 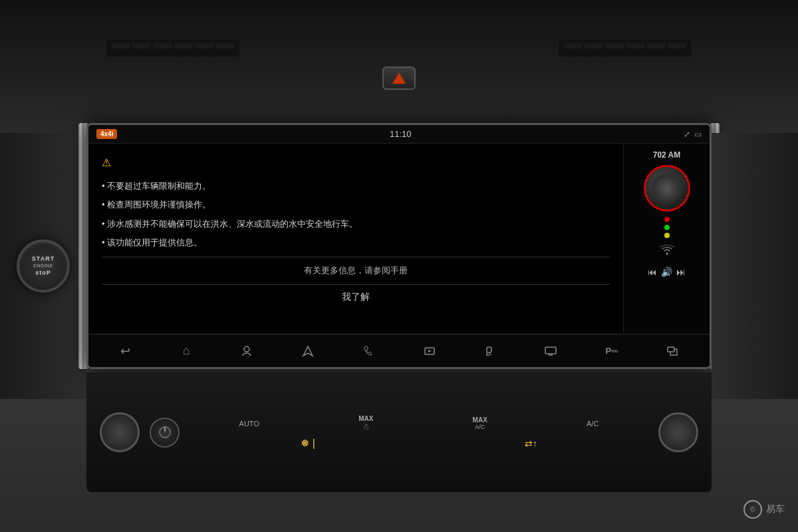 What do you see at coordinates (667, 155) in the screenshot?
I see `radio-station-display: 702 AM` at bounding box center [667, 155].